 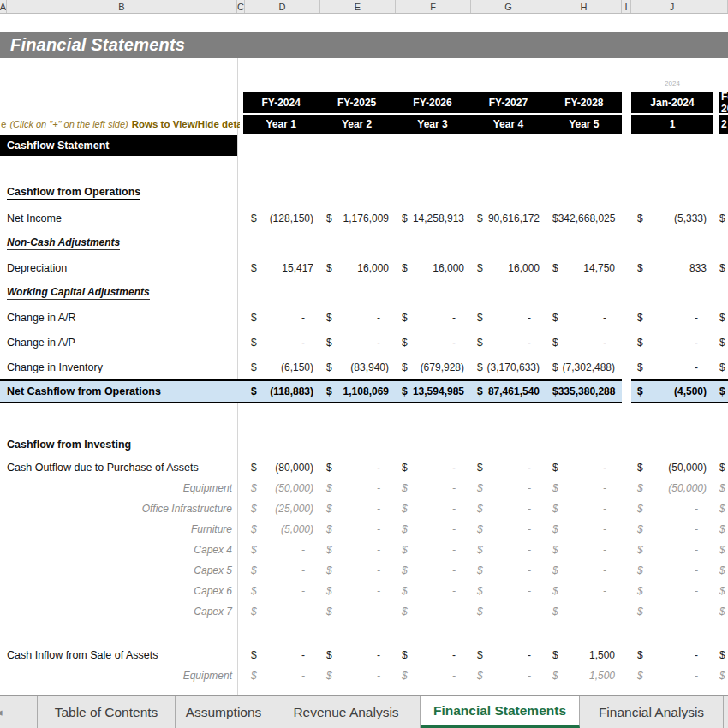 What do you see at coordinates (672, 218) in the screenshot?
I see `value-cell: $(5,333)` at bounding box center [672, 218].